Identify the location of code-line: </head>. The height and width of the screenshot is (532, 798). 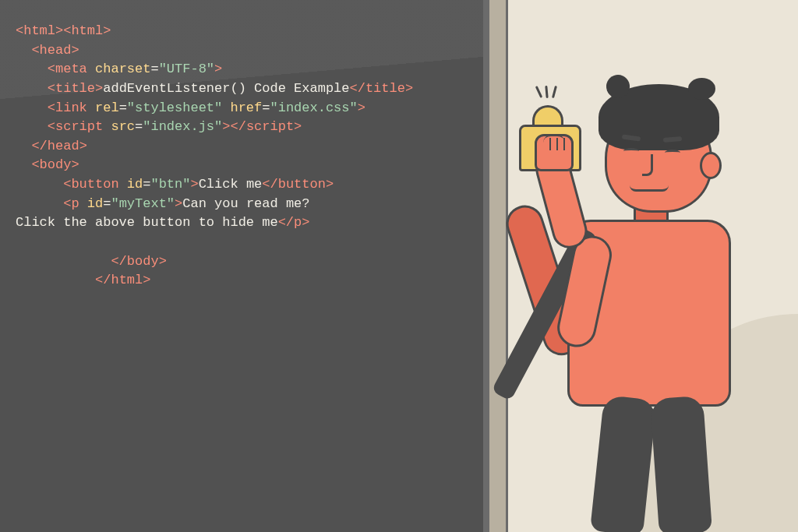
(242, 146).